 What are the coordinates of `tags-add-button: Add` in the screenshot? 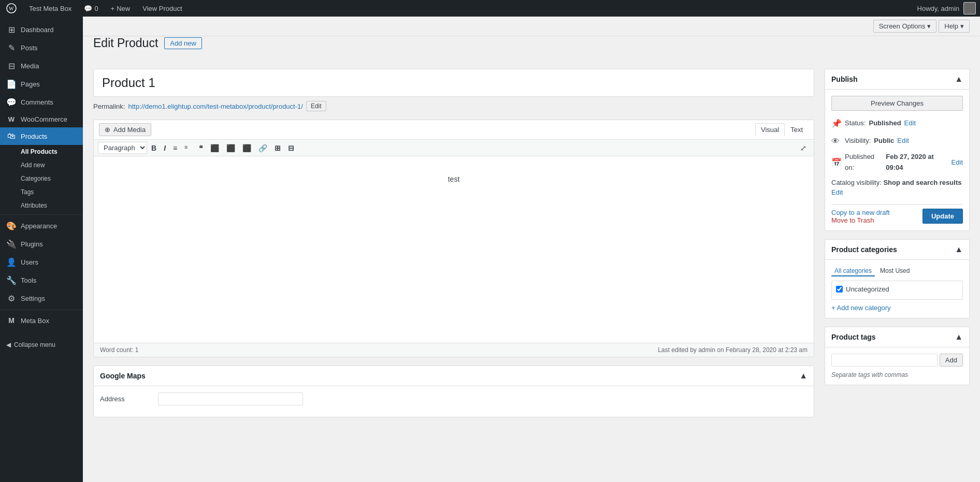 It's located at (951, 360).